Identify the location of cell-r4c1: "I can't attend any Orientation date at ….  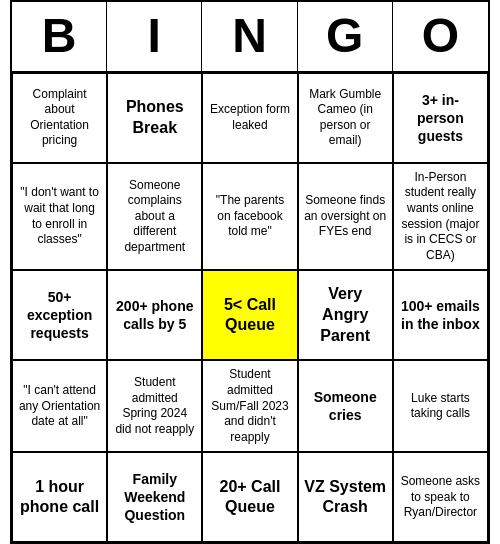
(60, 406).